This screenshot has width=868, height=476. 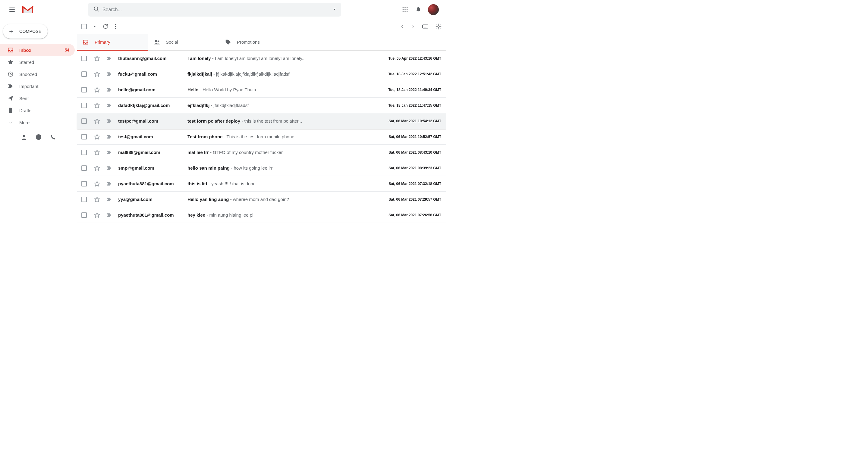 I want to click on sidebar-item-important: Important, so click(x=37, y=86).